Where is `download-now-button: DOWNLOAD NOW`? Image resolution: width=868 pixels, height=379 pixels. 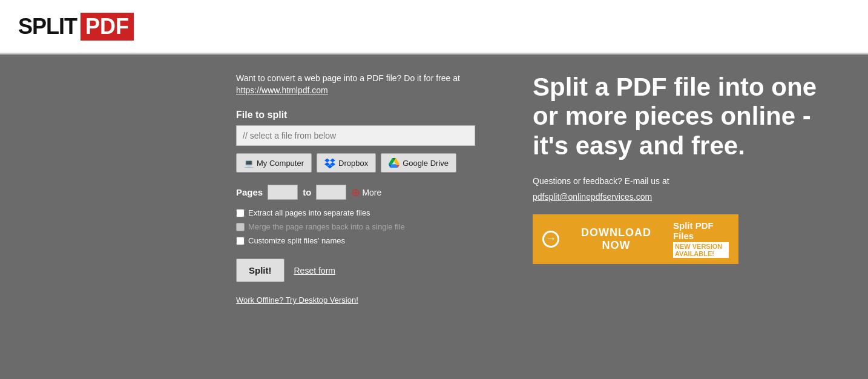
download-now-button: DOWNLOAD NOW is located at coordinates (616, 239).